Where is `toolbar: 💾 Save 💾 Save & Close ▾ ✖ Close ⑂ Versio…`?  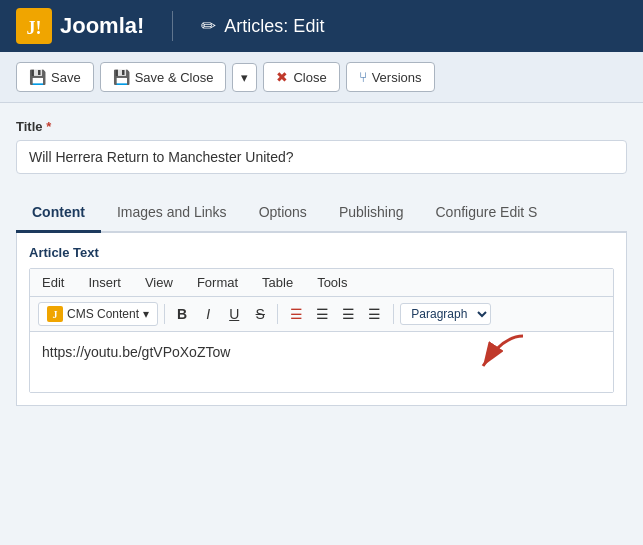 toolbar: 💾 Save 💾 Save & Close ▾ ✖ Close ⑂ Versio… is located at coordinates (322, 78).